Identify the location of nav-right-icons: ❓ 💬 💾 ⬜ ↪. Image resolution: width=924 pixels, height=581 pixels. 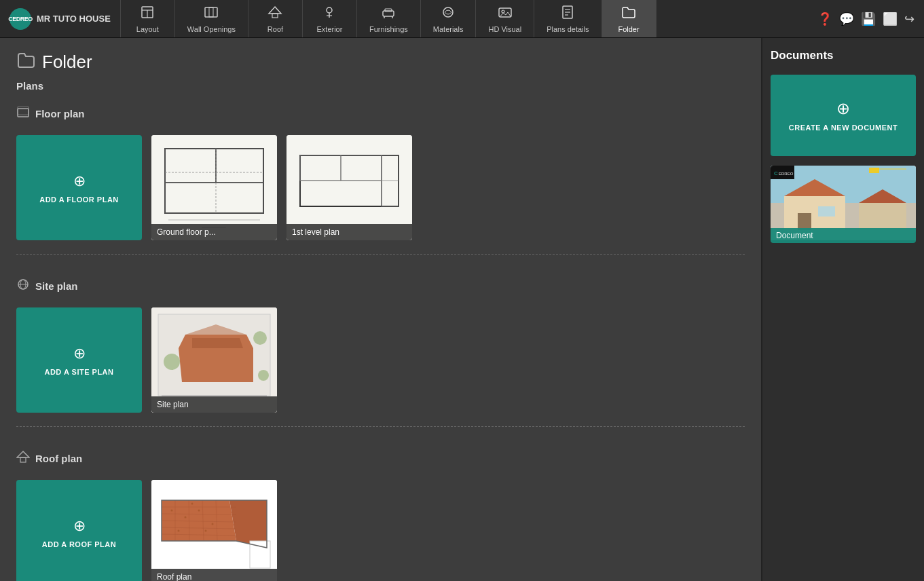
(866, 19).